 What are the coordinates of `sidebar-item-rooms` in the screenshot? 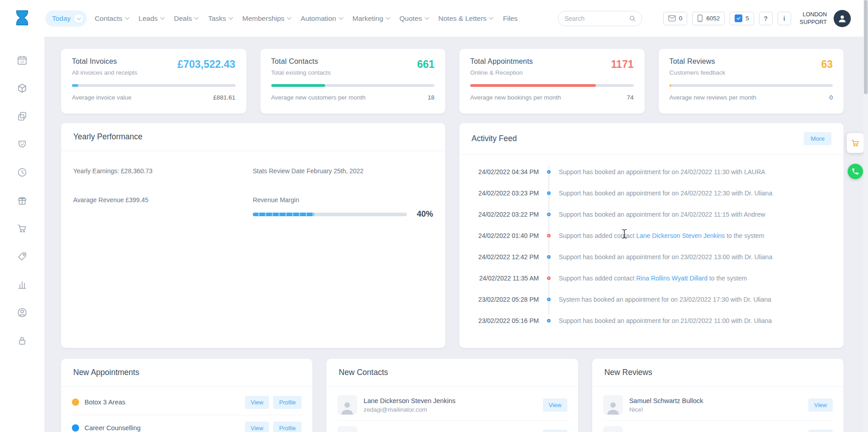 It's located at (22, 116).